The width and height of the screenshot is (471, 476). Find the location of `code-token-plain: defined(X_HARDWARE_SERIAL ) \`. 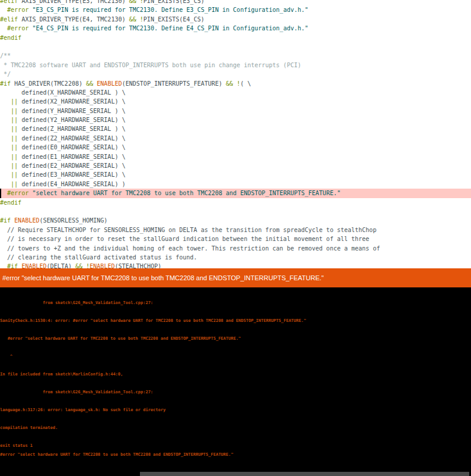

code-token-plain: defined(X_HARDWARE_SERIAL ) \ is located at coordinates (63, 93).